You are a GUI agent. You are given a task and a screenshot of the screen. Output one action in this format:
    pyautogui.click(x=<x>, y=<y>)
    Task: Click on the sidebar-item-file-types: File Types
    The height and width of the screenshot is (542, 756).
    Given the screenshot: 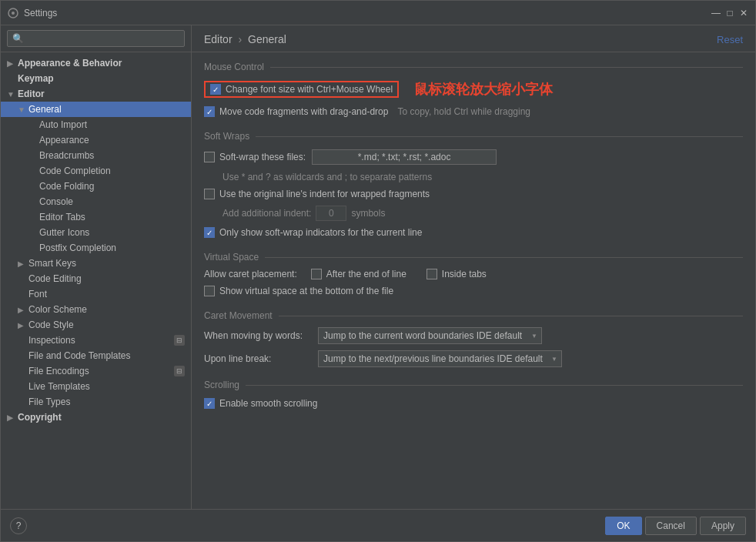 What is the action you would take?
    pyautogui.click(x=95, y=402)
    